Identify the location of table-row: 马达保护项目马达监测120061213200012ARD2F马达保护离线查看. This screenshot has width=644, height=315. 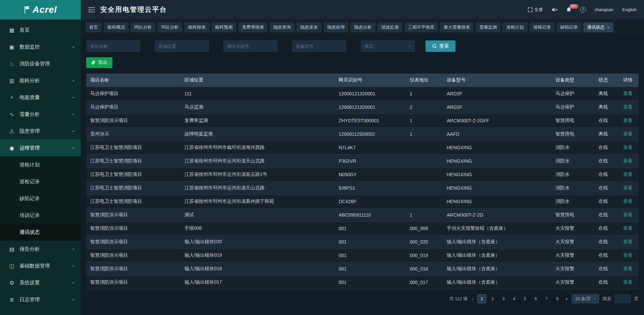
(362, 107).